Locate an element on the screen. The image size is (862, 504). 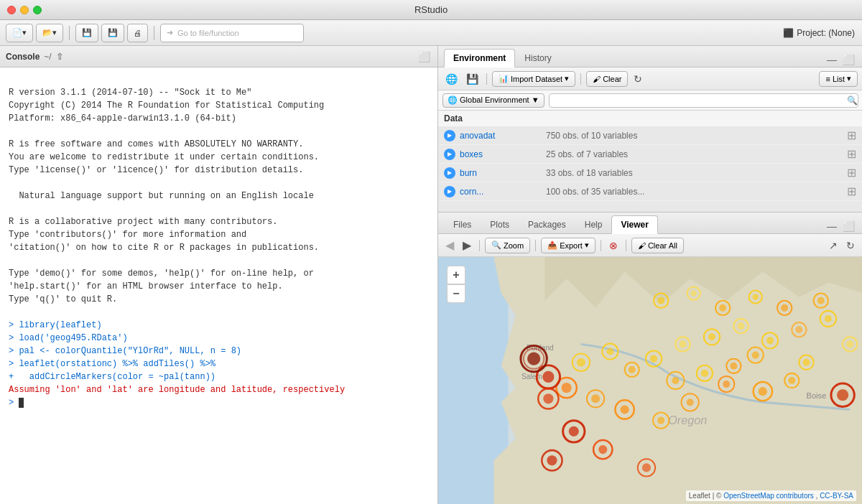
corn-grid-icon: ⊞ is located at coordinates (852, 191).